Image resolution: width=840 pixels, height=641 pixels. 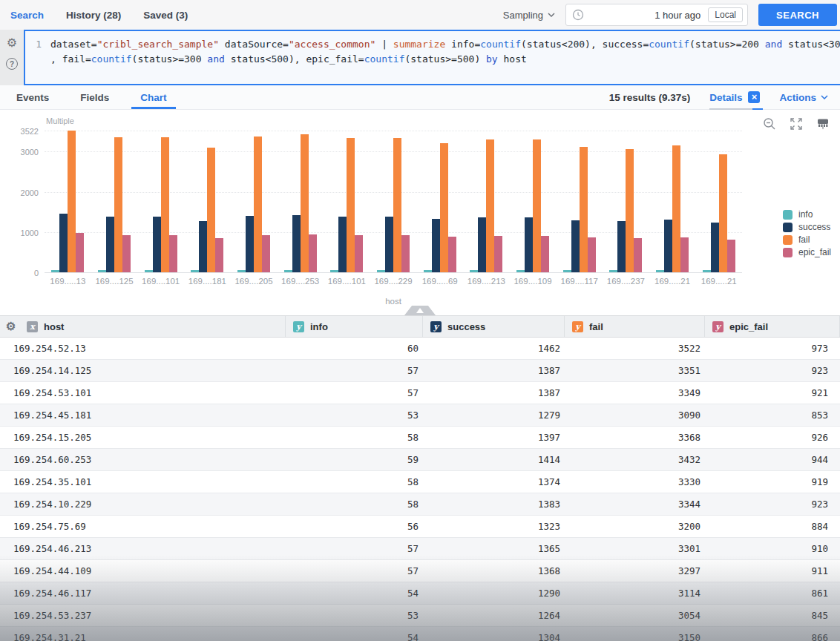 What do you see at coordinates (420, 527) in the screenshot?
I see `table-row: 169.254.75.695613233200884` at bounding box center [420, 527].